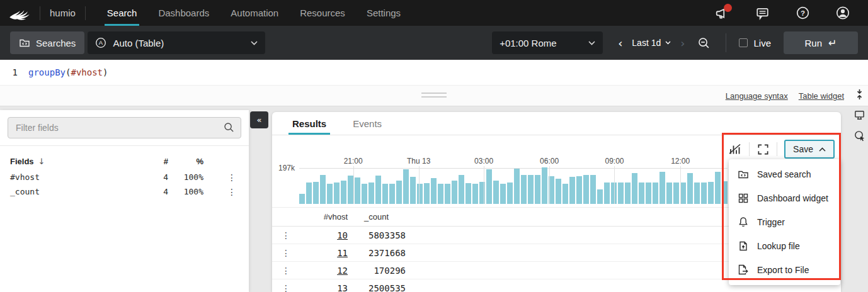  I want to click on menu-item-label: Export to File, so click(783, 270).